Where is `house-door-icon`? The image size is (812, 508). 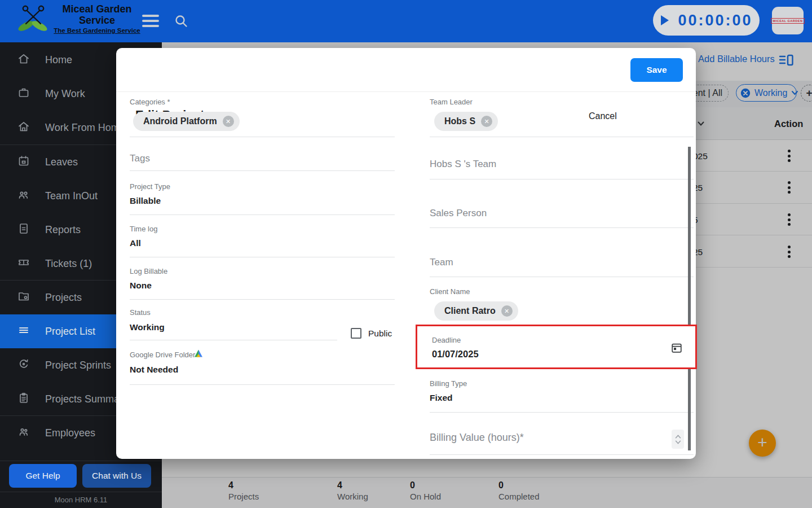 house-door-icon is located at coordinates (24, 128).